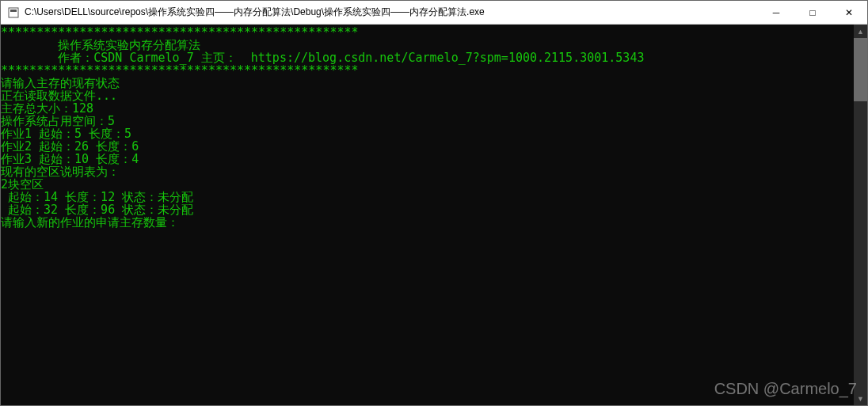  What do you see at coordinates (813, 13) in the screenshot?
I see `maximize-icon: □` at bounding box center [813, 13].